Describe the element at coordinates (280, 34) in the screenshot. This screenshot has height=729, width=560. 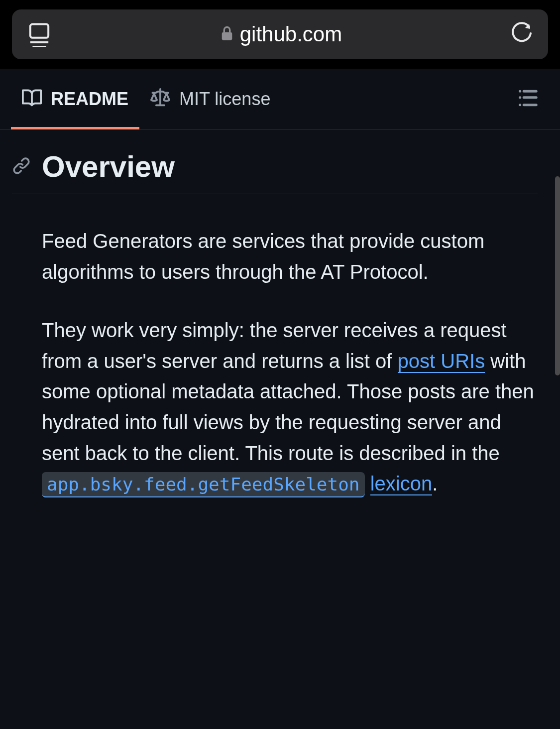
I see `url-bar: github.com` at that location.